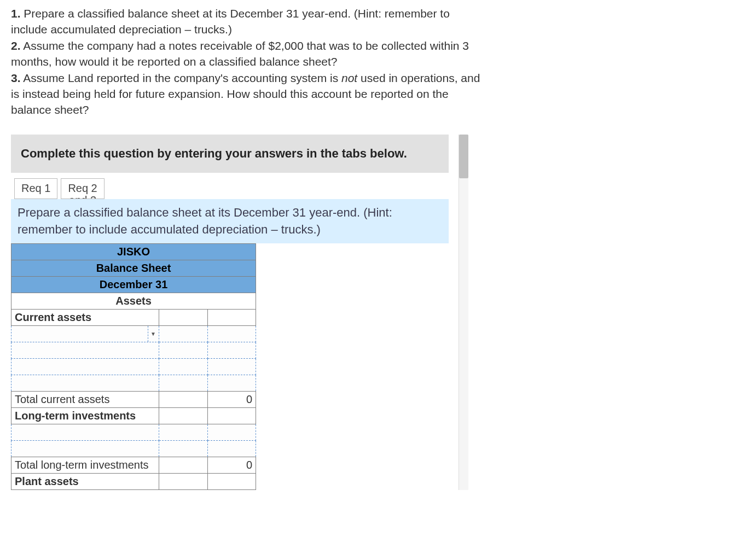 The image size is (731, 560). What do you see at coordinates (230, 154) in the screenshot?
I see `instruction-banner: Complete this question by entering your …` at bounding box center [230, 154].